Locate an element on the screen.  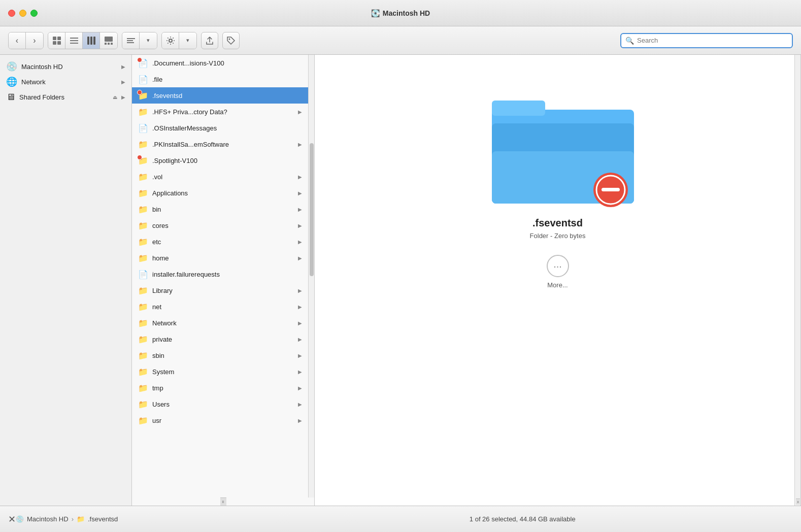
file-name: net is located at coordinates (223, 307).